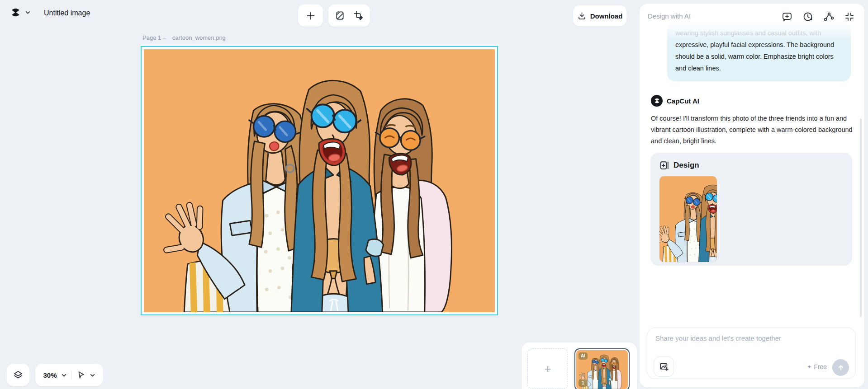 The height and width of the screenshot is (389, 868). I want to click on chat-composer: ✦ Free, so click(751, 353).